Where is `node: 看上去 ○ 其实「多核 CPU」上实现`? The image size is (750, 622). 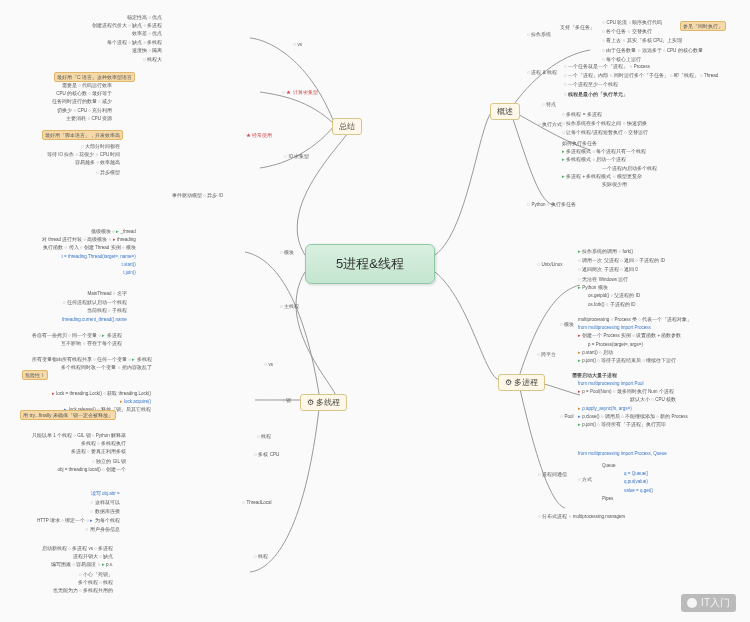
node: 看上去 ○ 其实「多核 CPU」上实现 is located at coordinates (642, 41).